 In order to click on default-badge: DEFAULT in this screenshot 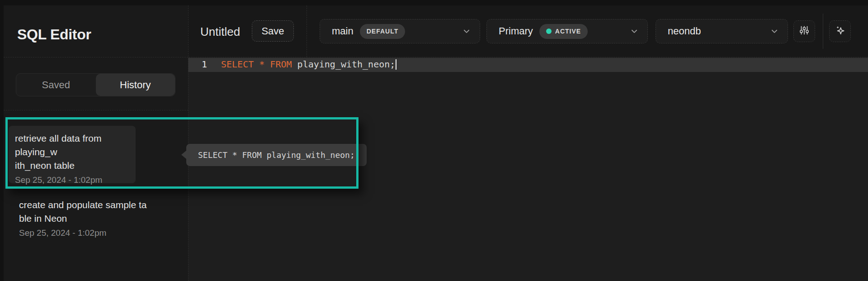, I will do `click(382, 32)`.